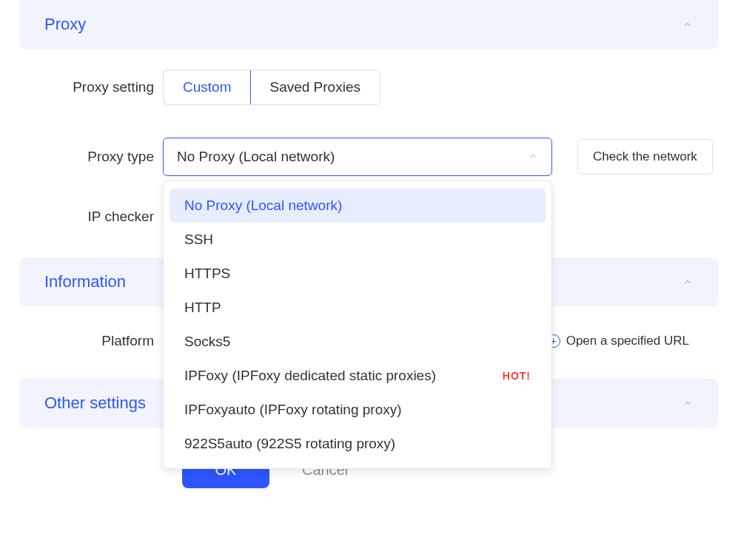 This screenshot has height=560, width=738. What do you see at coordinates (628, 341) in the screenshot?
I see `open-url-label: Open a specified URL` at bounding box center [628, 341].